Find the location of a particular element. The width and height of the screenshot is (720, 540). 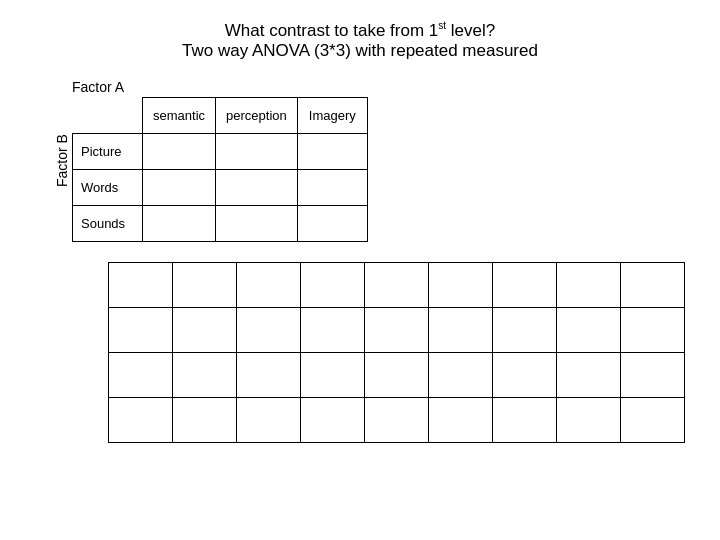

table-row: Words is located at coordinates (220, 187).